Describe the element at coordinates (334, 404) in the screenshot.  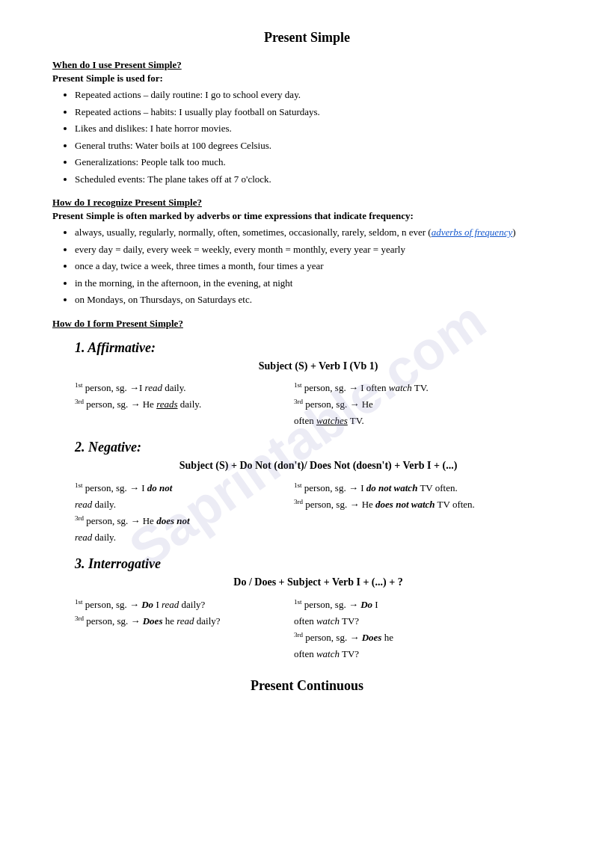
I see `aff-right-2: 3rd person, sg. → He` at that location.